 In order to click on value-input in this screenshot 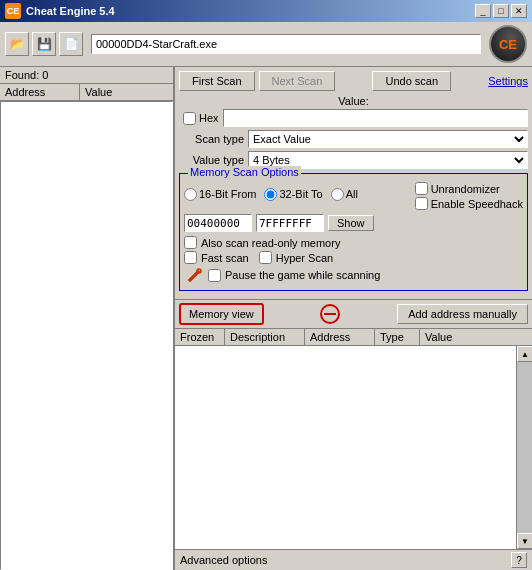, I will do `click(376, 118)`.